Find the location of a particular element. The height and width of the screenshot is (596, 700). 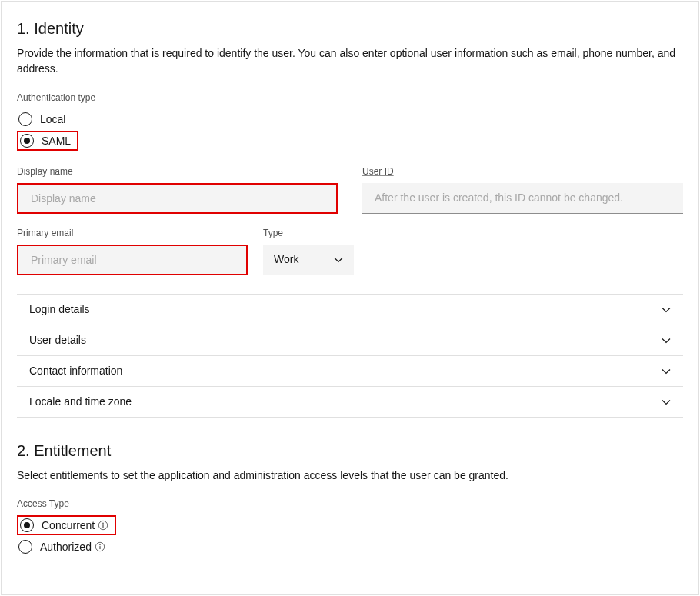

accordion-label: User details is located at coordinates (58, 340).